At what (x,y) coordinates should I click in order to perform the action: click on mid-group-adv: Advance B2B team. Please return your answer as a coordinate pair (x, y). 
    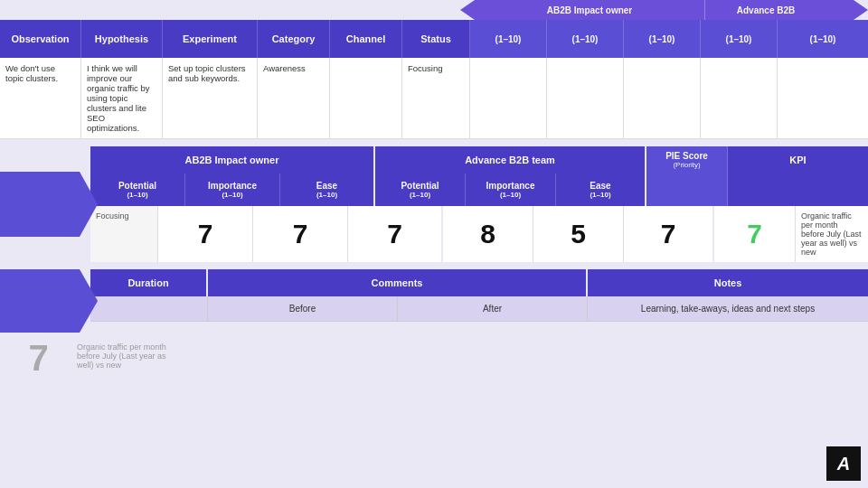
    Looking at the image, I should click on (511, 160).